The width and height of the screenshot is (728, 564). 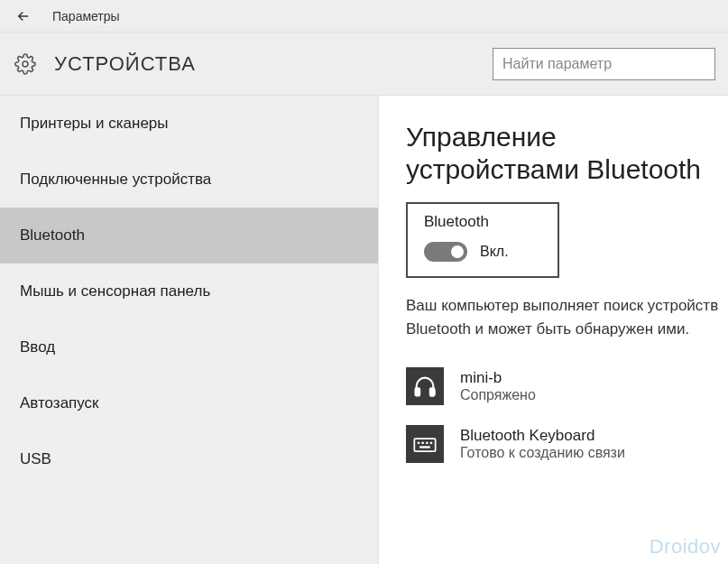 What do you see at coordinates (273, 64) in the screenshot?
I see `page-title: УСТРОЙСТВА` at bounding box center [273, 64].